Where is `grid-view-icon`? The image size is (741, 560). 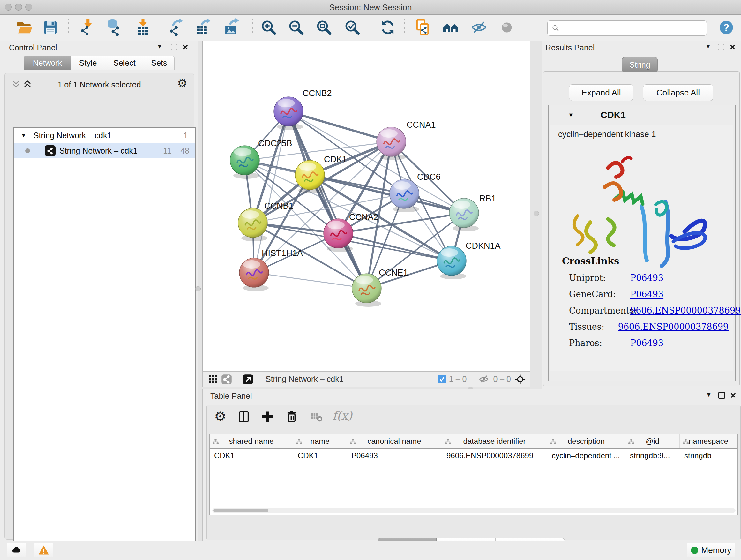
grid-view-icon is located at coordinates (213, 379).